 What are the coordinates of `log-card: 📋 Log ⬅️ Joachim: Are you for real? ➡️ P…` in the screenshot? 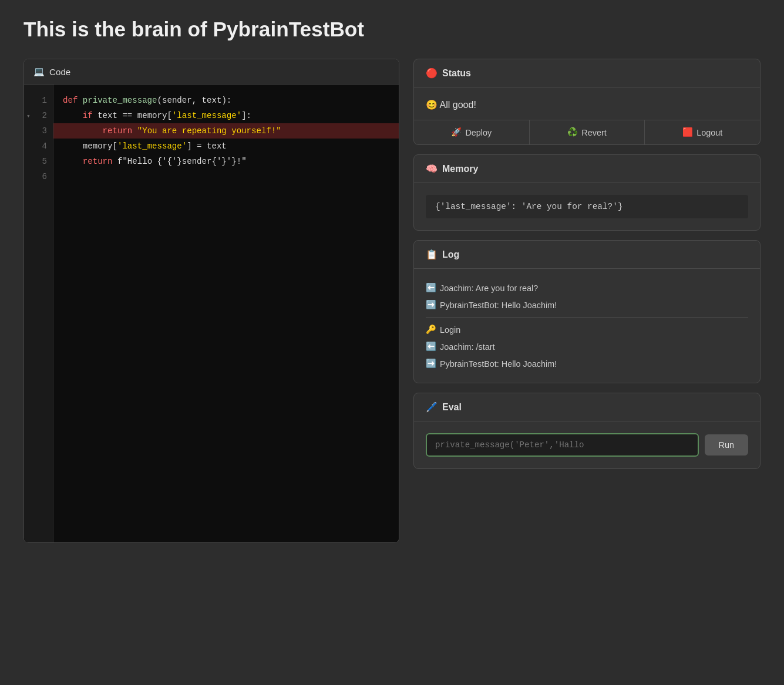 It's located at (587, 312).